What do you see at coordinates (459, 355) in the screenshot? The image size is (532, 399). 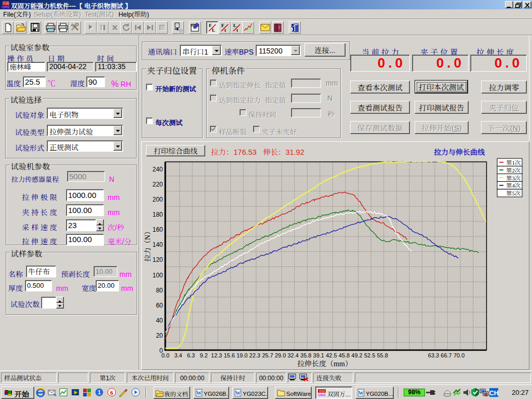 I see `svg-text: 70.0` at bounding box center [459, 355].